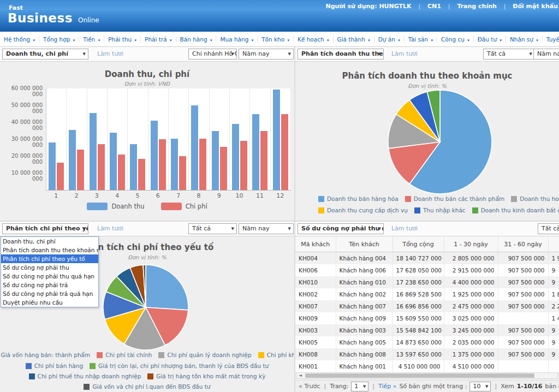  What do you see at coordinates (236, 39) in the screenshot?
I see `menu-item: Mua hàng ▾` at bounding box center [236, 39].